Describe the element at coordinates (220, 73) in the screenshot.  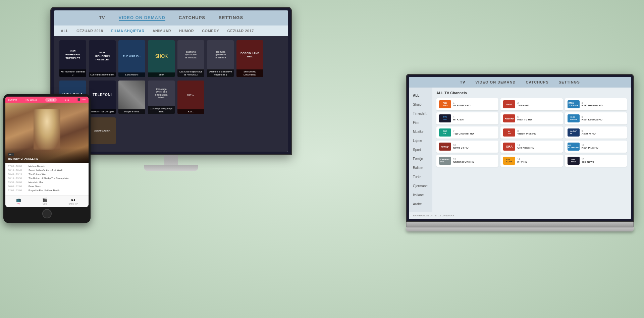
I see `movie-title: Dashuria e Bjeshkëve të Nemuna 1` at that location.